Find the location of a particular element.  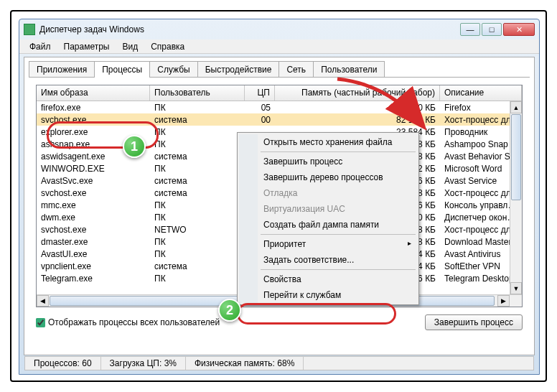

ctx-affinity: Задать соответствие... is located at coordinates (328, 260).